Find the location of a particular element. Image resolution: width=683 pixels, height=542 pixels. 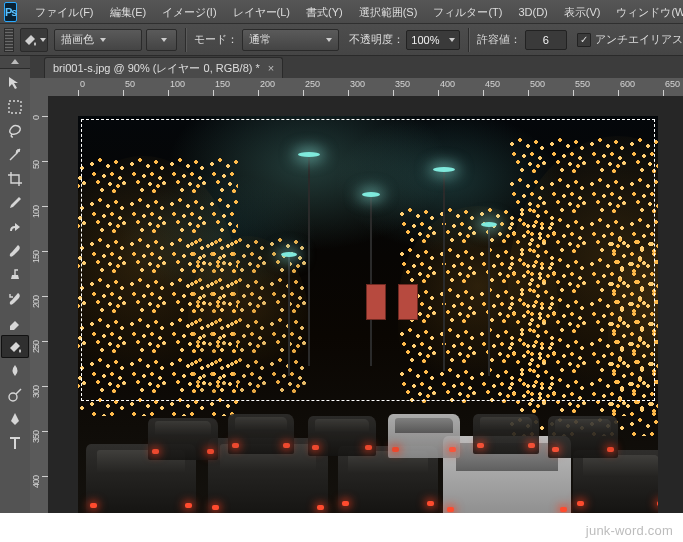

eyedropper-tool is located at coordinates (15, 202).